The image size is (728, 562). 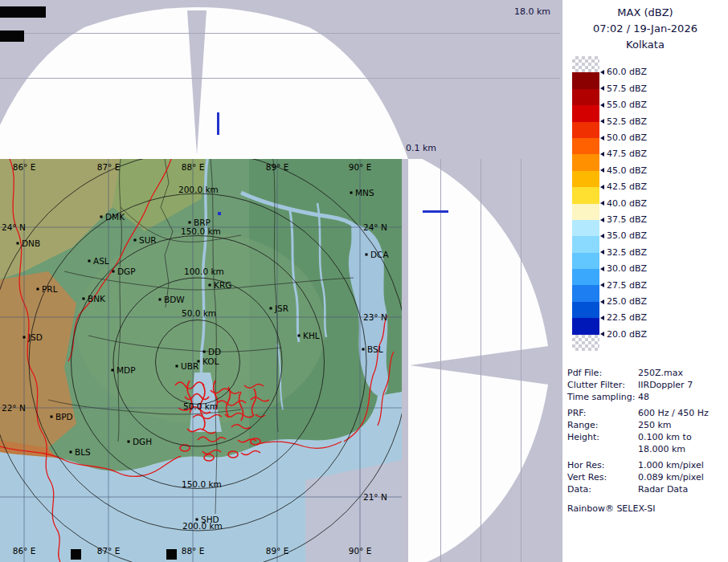 What do you see at coordinates (198, 189) in the screenshot?
I see `range-ring-label: 200.0 km` at bounding box center [198, 189].